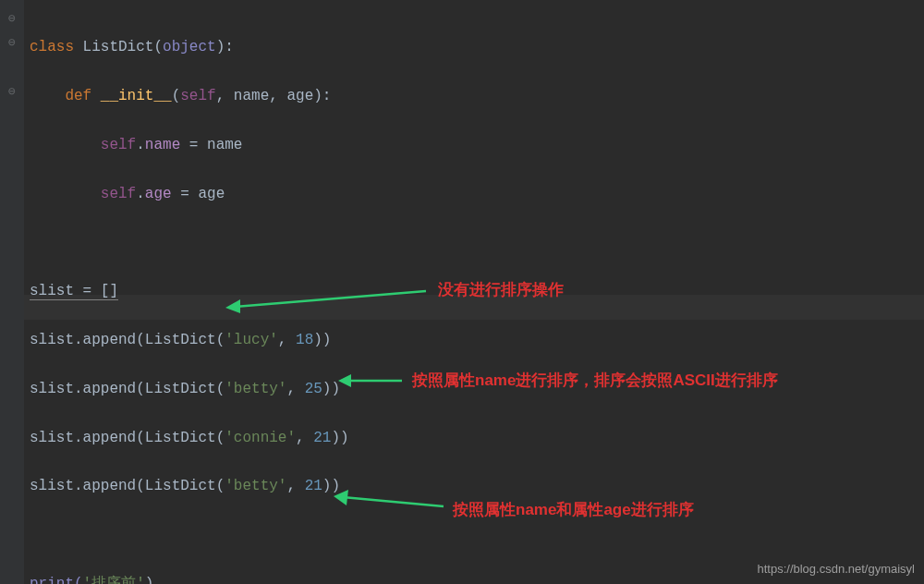 Image resolution: width=924 pixels, height=584 pixels. I want to click on code-line: slist = [], so click(189, 291).